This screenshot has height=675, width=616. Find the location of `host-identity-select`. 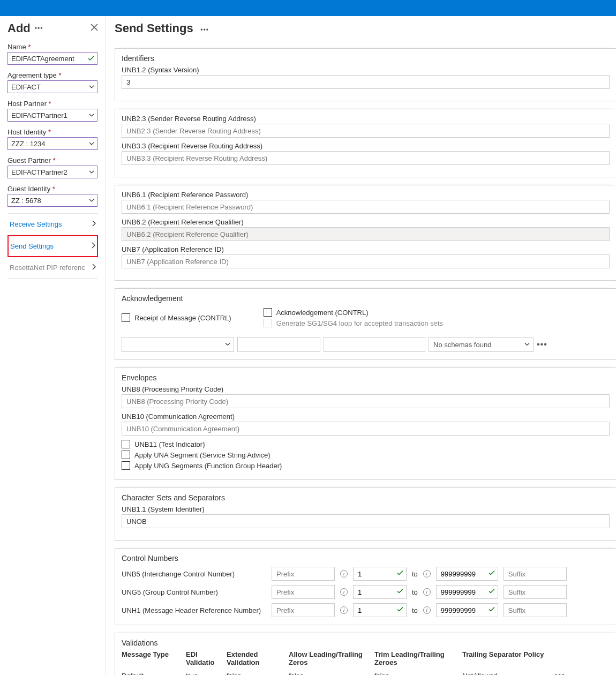

host-identity-select is located at coordinates (52, 144).